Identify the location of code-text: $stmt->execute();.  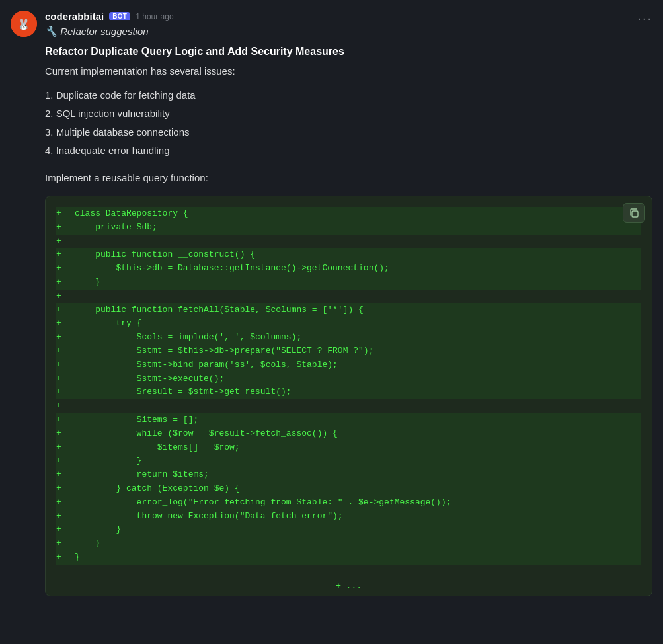
(149, 380).